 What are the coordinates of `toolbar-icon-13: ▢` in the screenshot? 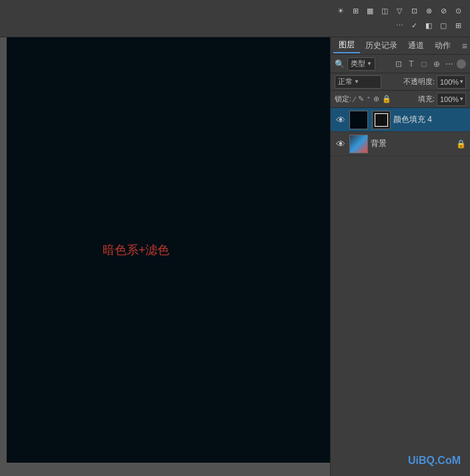 It's located at (443, 26).